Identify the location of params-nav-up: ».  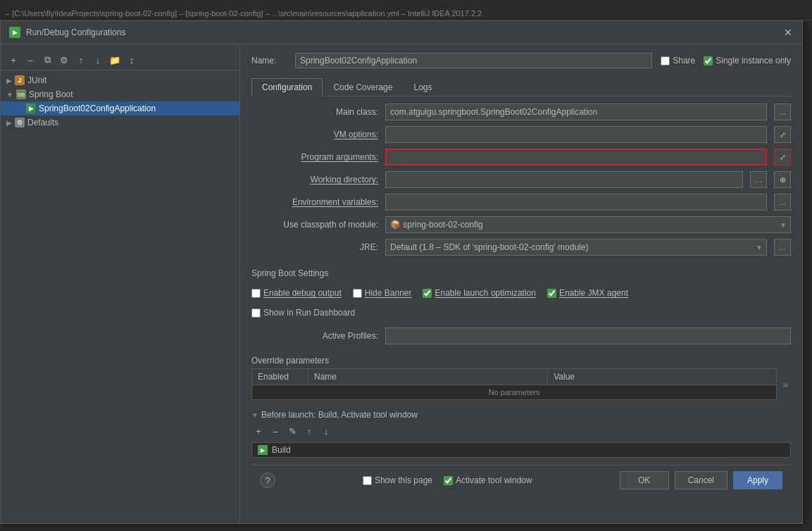
(785, 385).